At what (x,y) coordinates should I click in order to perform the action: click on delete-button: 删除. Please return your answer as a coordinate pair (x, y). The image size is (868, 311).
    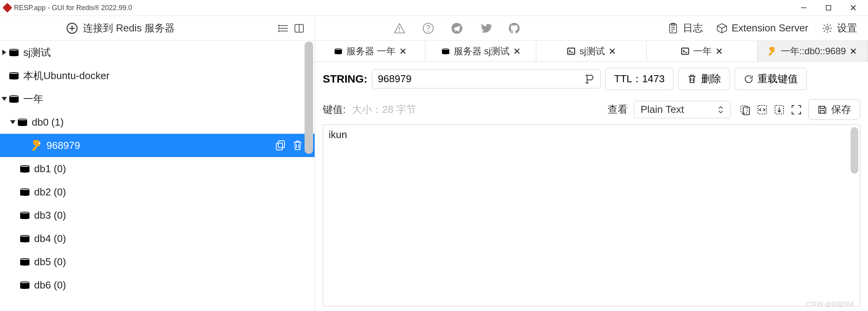
    Looking at the image, I should click on (704, 79).